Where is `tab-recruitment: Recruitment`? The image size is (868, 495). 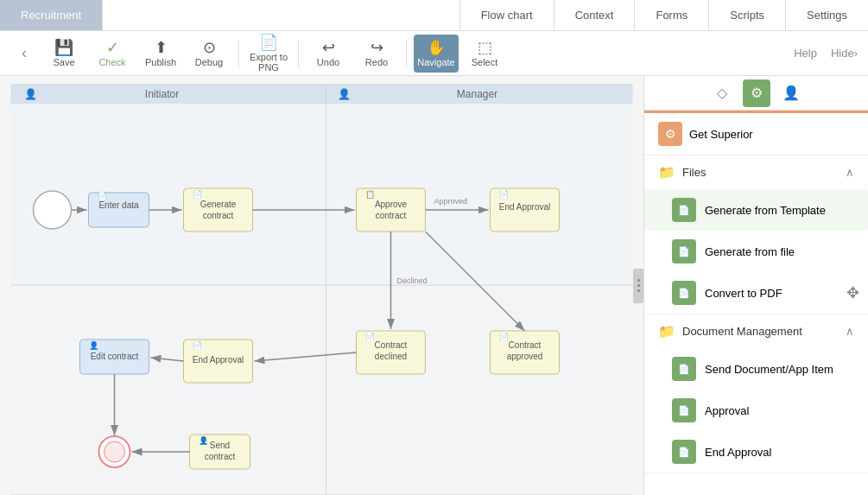 tab-recruitment: Recruitment is located at coordinates (52, 16).